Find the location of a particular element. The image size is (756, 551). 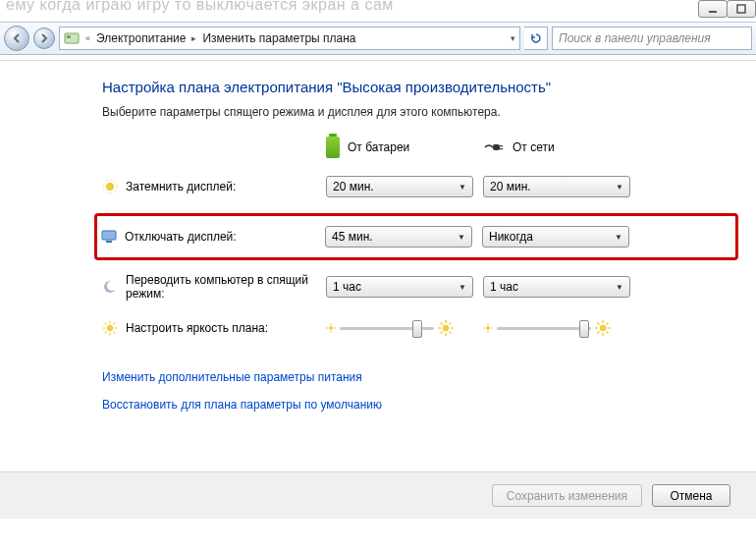

forward-button is located at coordinates (44, 38).